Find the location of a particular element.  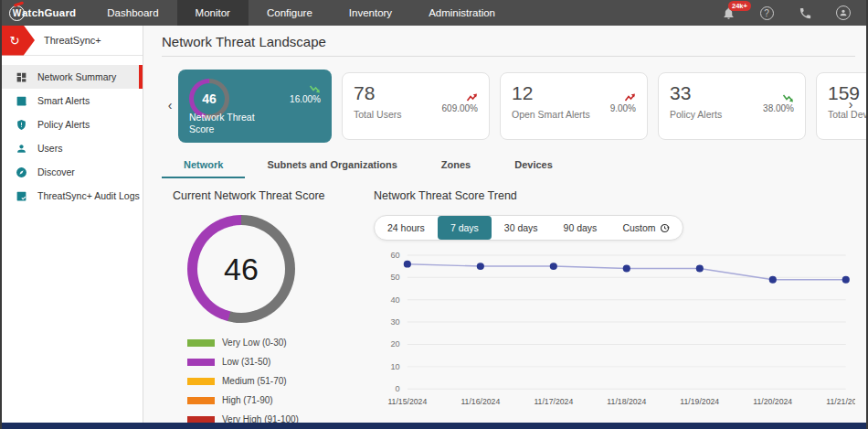

legend-item: Very High (91-100) is located at coordinates (281, 419).